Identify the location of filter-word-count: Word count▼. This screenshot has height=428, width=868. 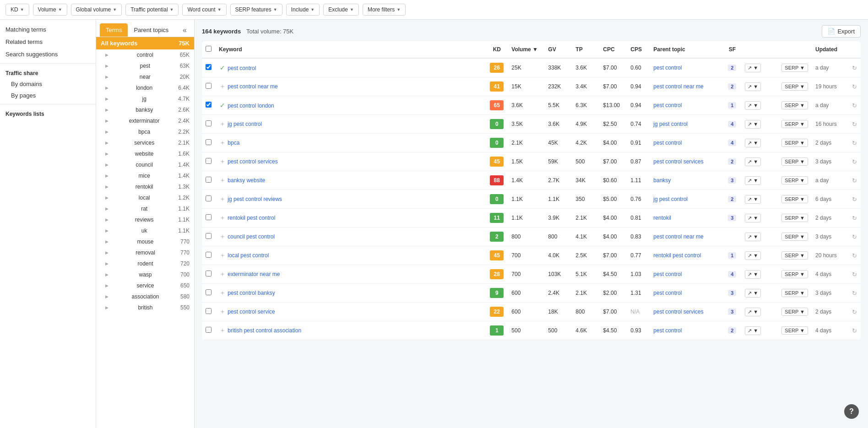
(204, 10).